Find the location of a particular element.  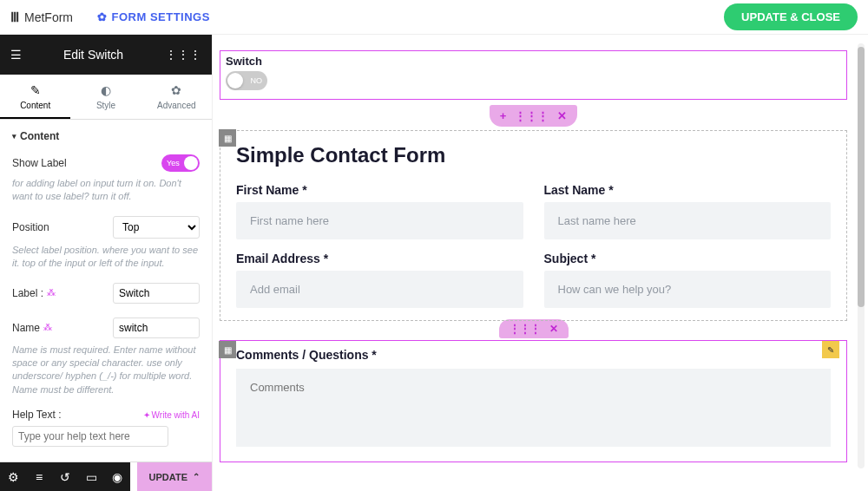

footer-settings-icon: ⚙ is located at coordinates (13, 477).